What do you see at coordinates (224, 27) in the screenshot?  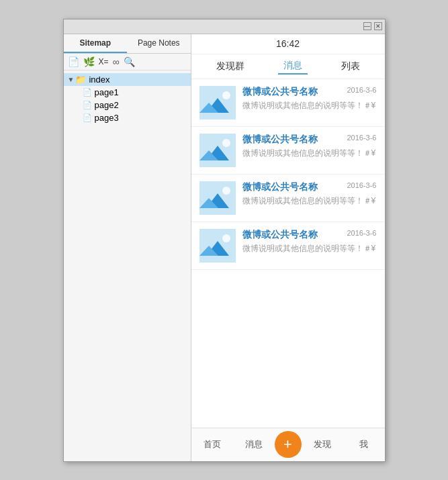 I see `title-bar: — ✕` at bounding box center [224, 27].